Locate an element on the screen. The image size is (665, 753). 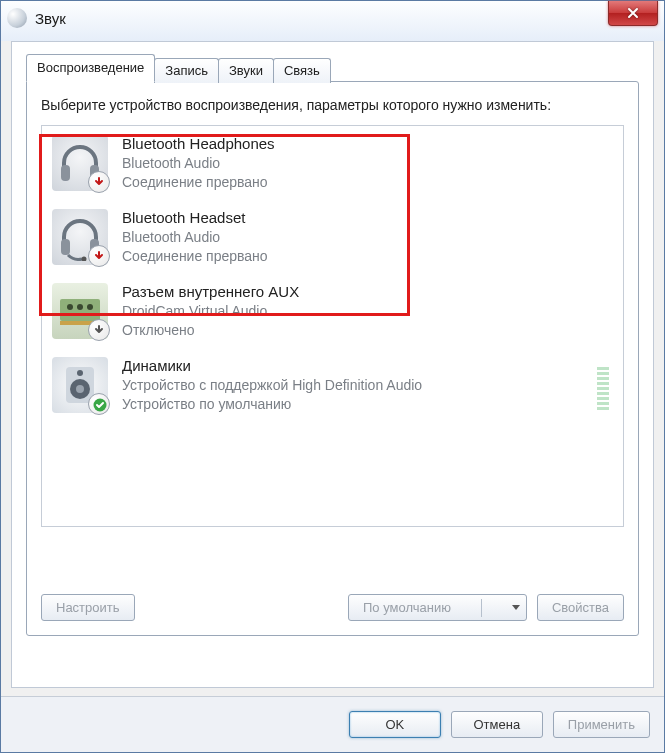
window-title: Звук is located at coordinates (50, 18).